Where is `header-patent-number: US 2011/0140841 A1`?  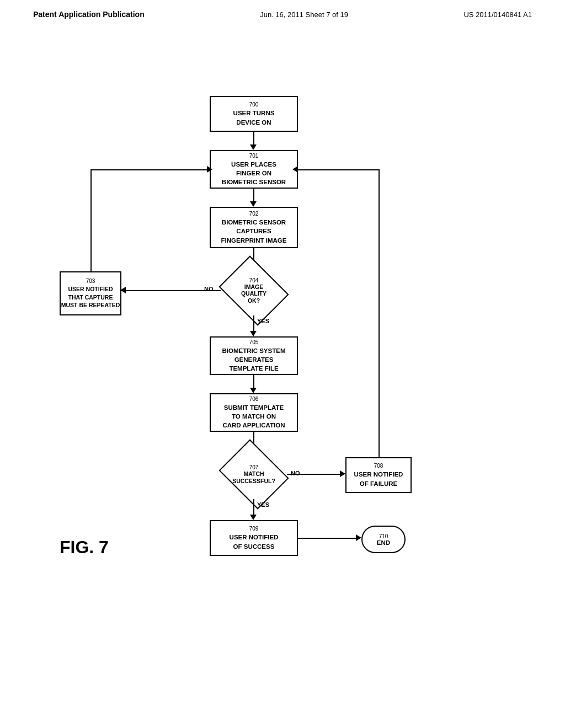
header-patent-number: US 2011/0140841 A1 is located at coordinates (498, 14).